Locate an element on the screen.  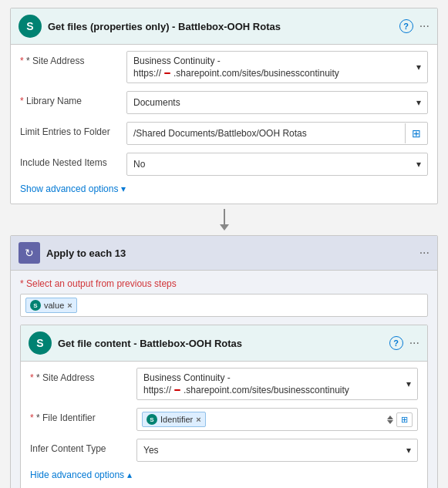
infer-content-type-dropdown: Yes ▾ is located at coordinates (278, 450).